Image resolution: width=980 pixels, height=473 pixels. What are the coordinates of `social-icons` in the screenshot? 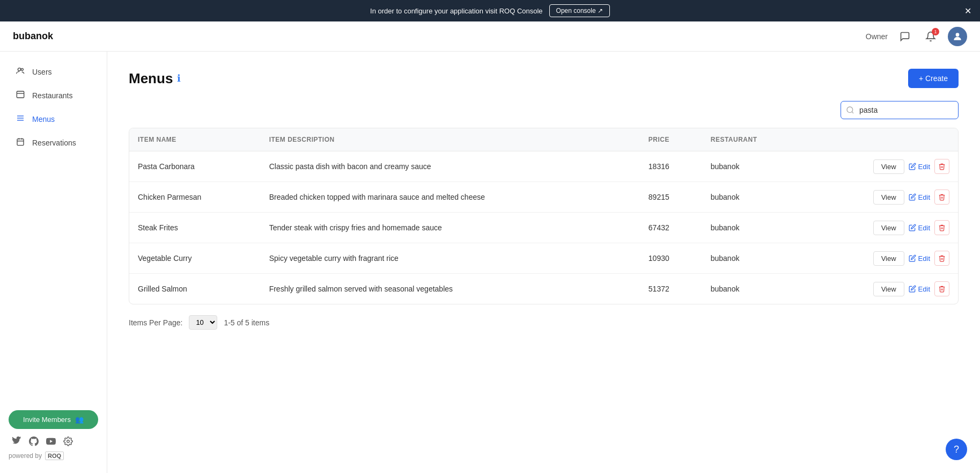 It's located at (54, 441).